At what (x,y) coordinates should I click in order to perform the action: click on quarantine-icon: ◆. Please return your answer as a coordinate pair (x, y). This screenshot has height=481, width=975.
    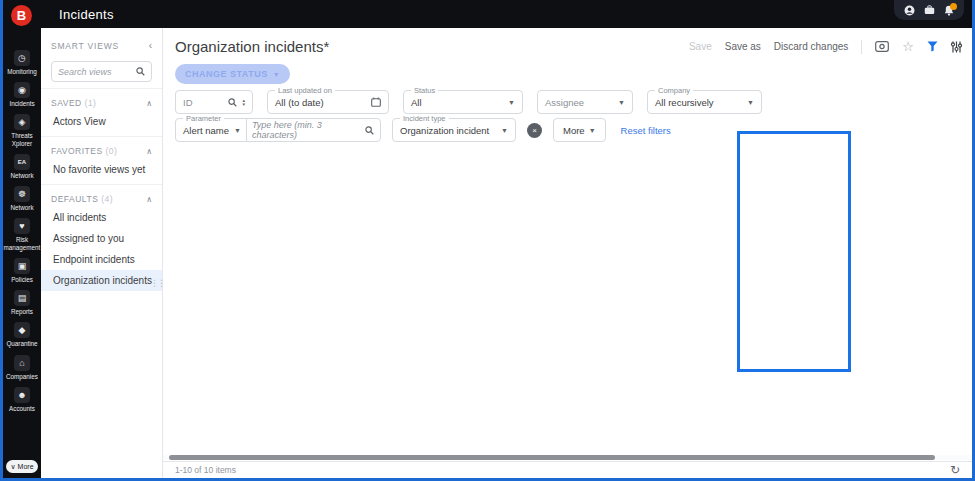
    Looking at the image, I should click on (22, 330).